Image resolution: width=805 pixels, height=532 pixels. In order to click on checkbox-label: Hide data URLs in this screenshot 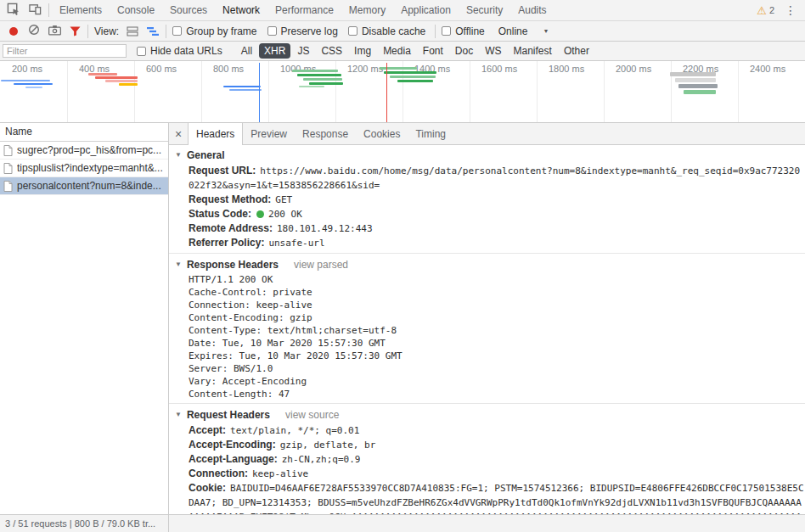, I will do `click(187, 51)`.